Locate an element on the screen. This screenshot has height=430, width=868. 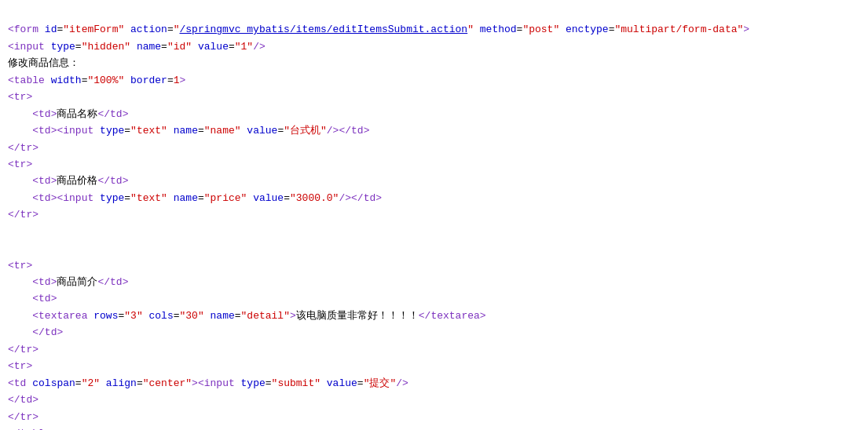
code-line-11: <td><input type="text" name="price" valu… is located at coordinates (434, 198).